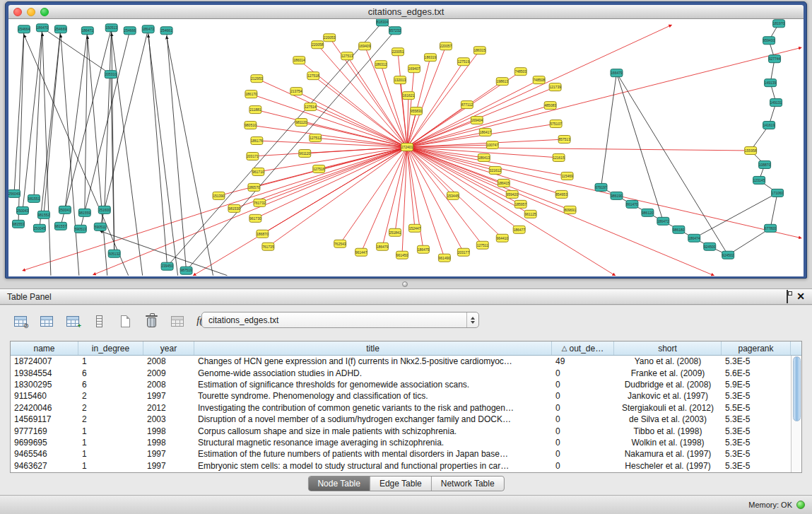 The height and width of the screenshot is (514, 812). Describe the element at coordinates (40, 228) in the screenshot. I see `graph-node: 250045` at that location.